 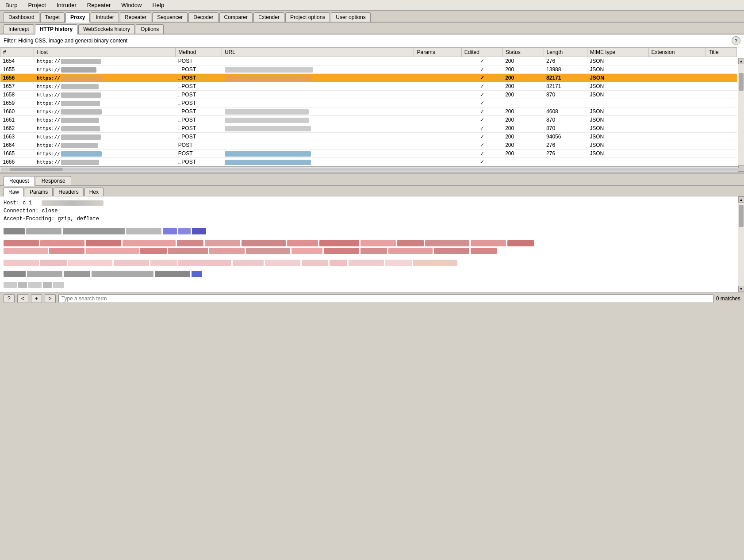 I want to click on vscrollbar-track, so click(x=741, y=115).